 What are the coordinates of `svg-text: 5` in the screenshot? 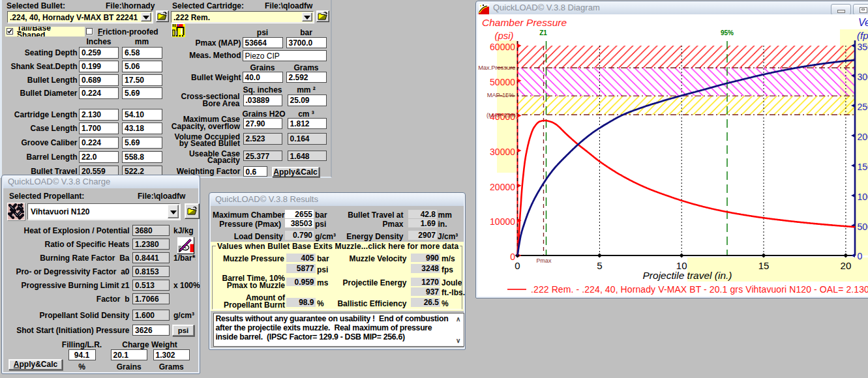 It's located at (599, 266).